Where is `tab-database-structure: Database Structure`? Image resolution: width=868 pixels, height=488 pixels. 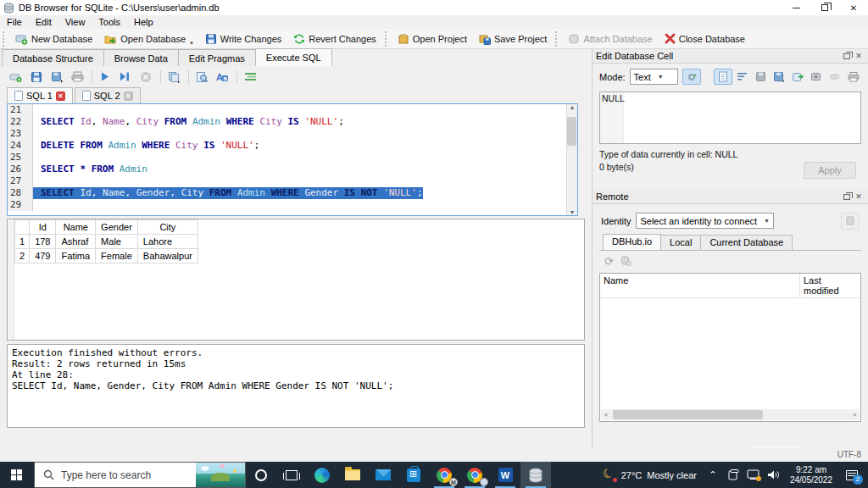 tab-database-structure: Database Structure is located at coordinates (53, 58).